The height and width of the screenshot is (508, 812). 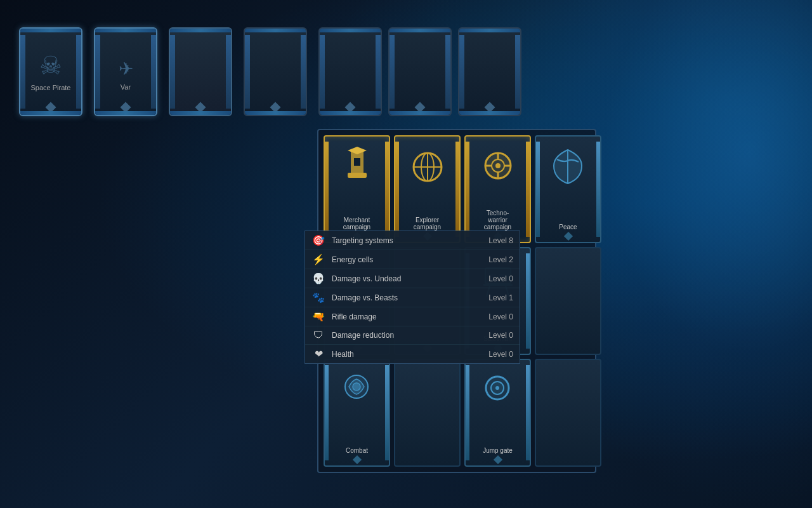 What do you see at coordinates (318, 278) in the screenshot?
I see `dmg-undead-icon: 💀` at bounding box center [318, 278].